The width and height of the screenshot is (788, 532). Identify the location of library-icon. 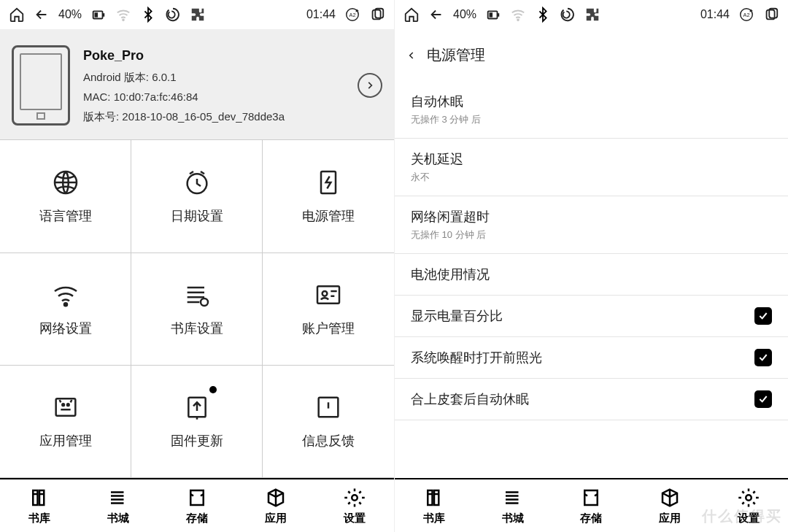
(434, 498).